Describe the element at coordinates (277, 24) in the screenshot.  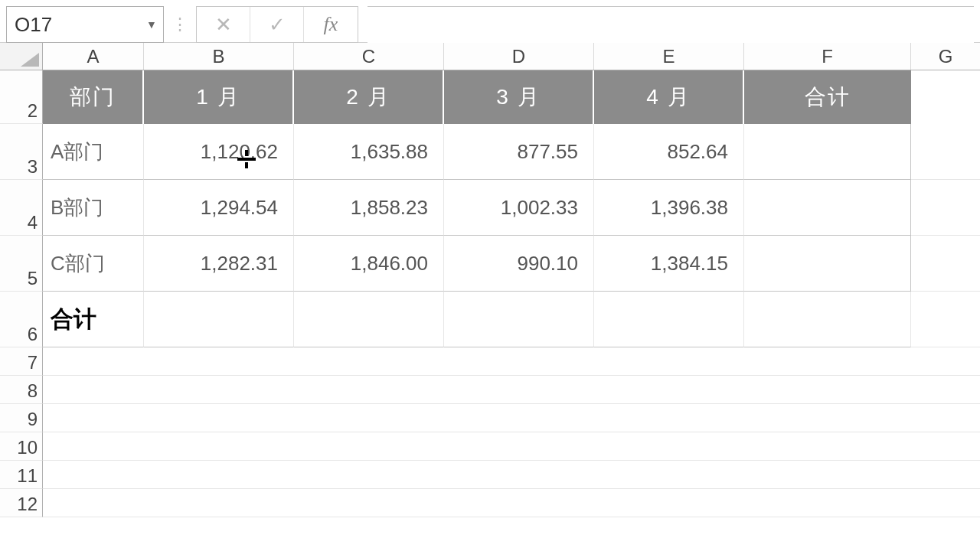
I see `enter-button: ✓` at that location.